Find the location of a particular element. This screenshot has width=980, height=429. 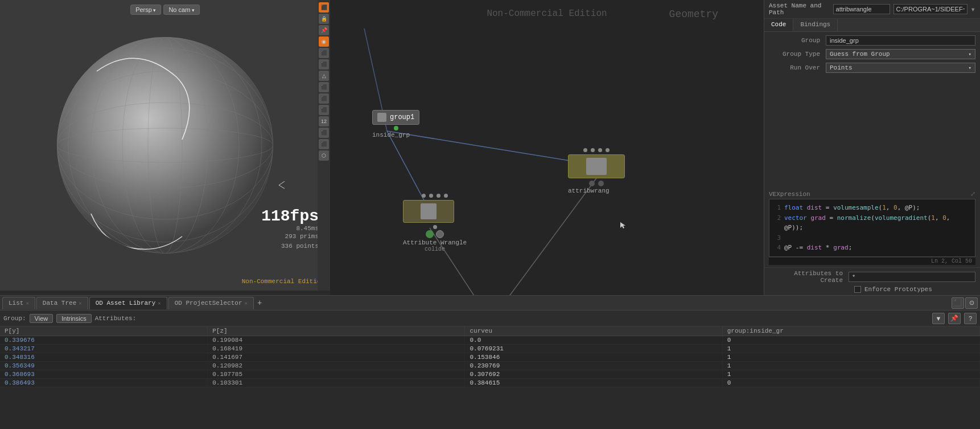

side-tool-14: ⬡ is located at coordinates (324, 156).